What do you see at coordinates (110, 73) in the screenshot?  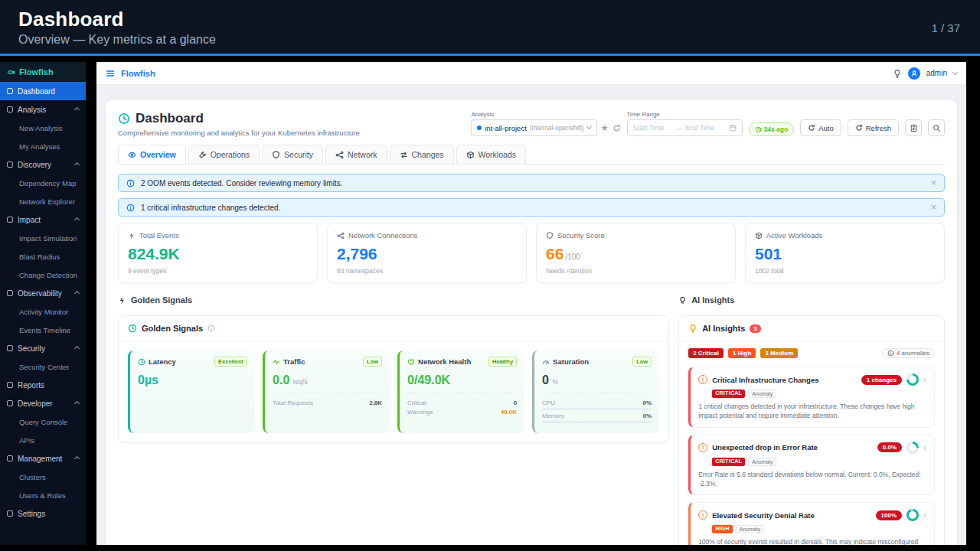 I see `menu-icon` at bounding box center [110, 73].